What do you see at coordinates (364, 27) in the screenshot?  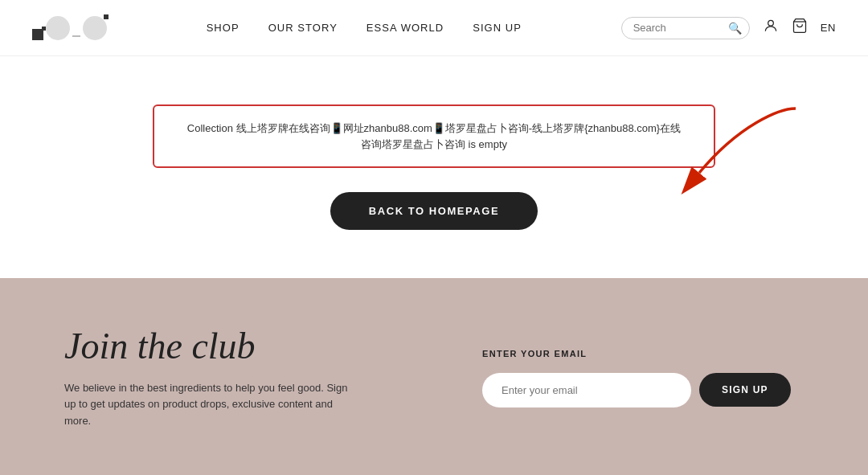 I see `main-nav: SHOP OUR STORY ESSA WORLD SIGN UP` at bounding box center [364, 27].